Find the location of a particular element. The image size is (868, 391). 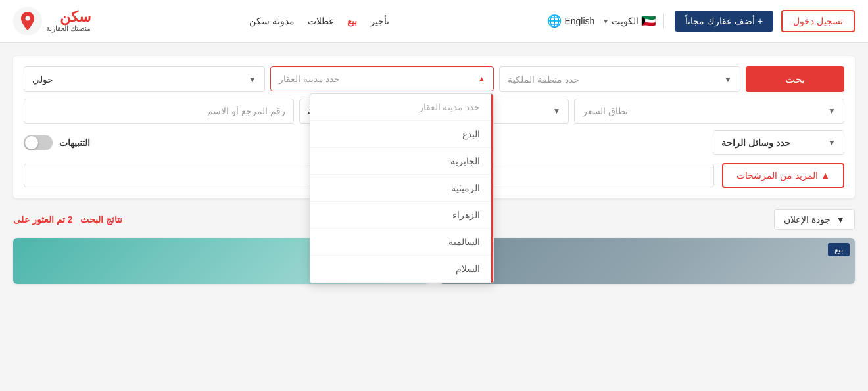

location-value: حولي is located at coordinates (43, 80).